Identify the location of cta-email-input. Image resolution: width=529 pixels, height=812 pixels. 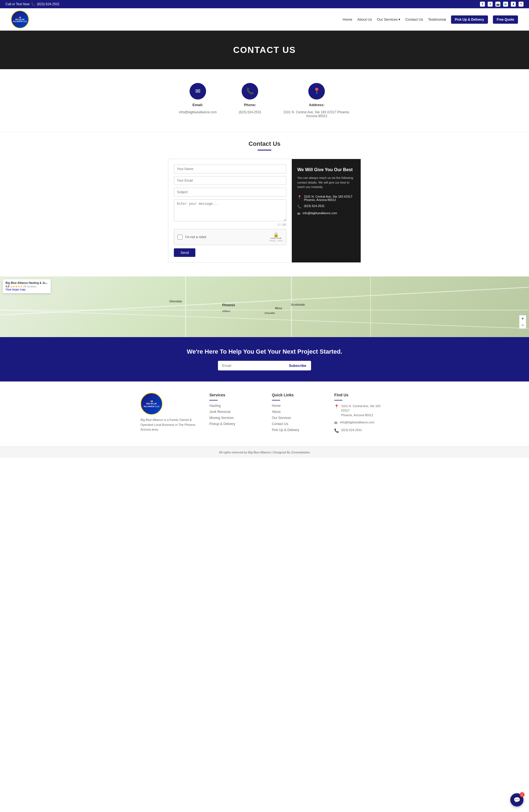
(251, 366).